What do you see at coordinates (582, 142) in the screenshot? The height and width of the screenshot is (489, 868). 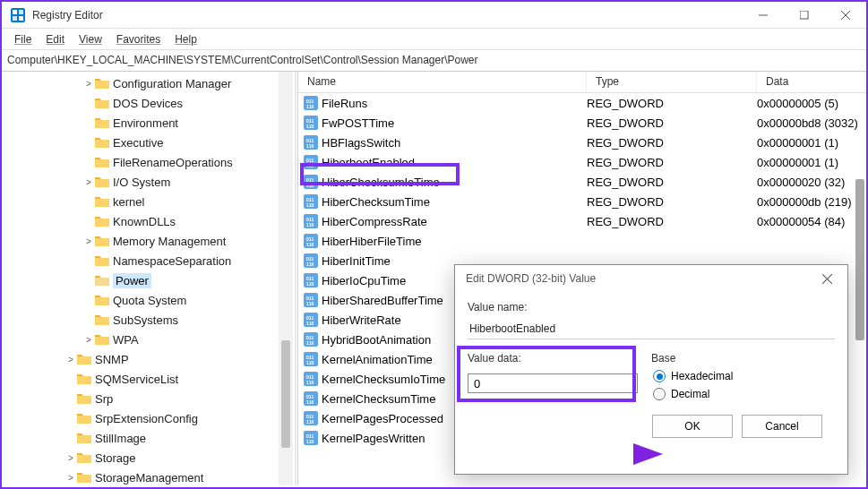 I see `list-row: 011110HBFlagsSwitchREG_DWORD0x00000001 (…` at bounding box center [582, 142].